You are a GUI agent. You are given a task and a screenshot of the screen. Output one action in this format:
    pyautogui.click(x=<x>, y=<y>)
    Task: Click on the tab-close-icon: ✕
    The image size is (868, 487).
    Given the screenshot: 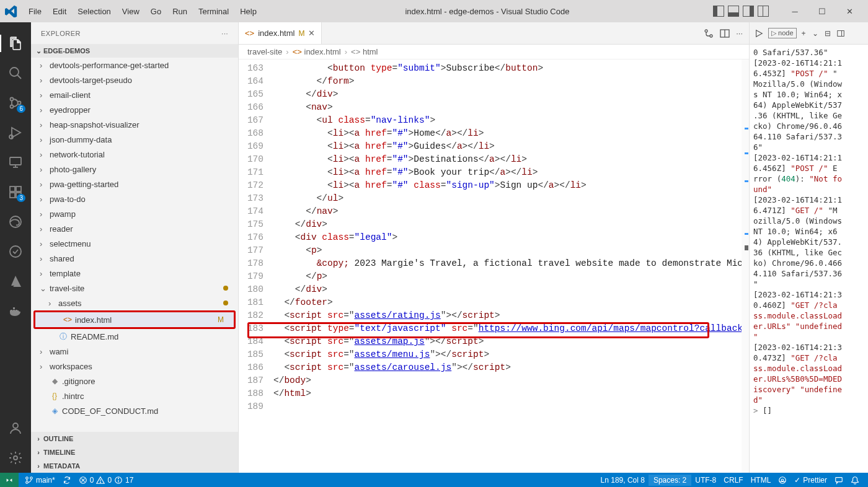 What is the action you would take?
    pyautogui.click(x=311, y=33)
    